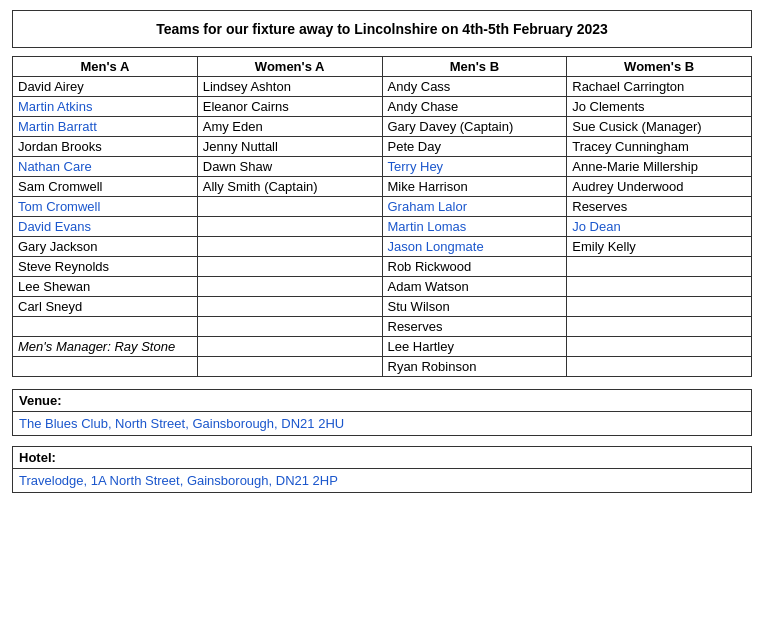 The image size is (764, 636). What do you see at coordinates (106, 167) in the screenshot?
I see `table-row: Nathan Care` at bounding box center [106, 167].